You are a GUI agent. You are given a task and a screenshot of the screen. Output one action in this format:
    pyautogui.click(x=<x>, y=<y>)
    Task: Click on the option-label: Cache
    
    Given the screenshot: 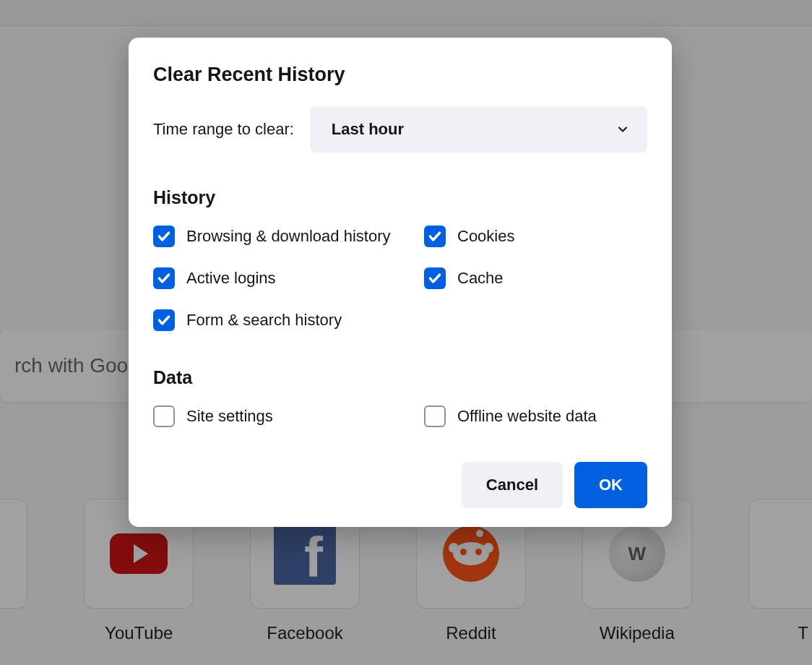 What is the action you would take?
    pyautogui.click(x=480, y=278)
    